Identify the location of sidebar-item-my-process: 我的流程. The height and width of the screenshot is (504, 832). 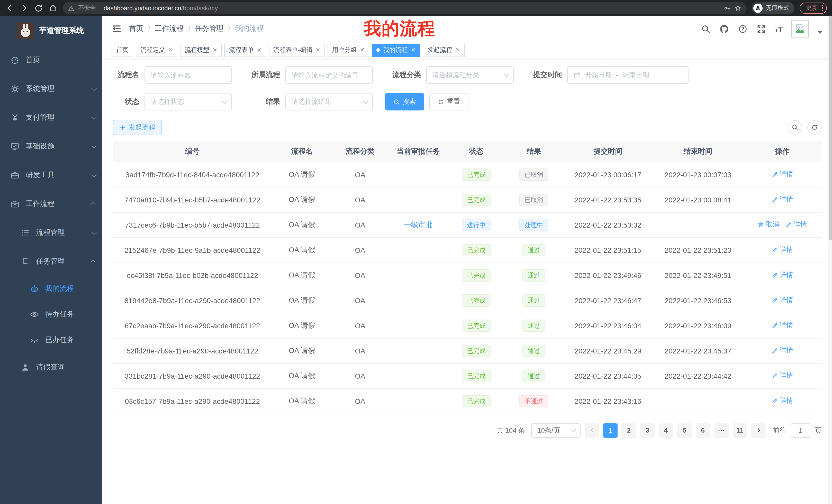
(51, 289).